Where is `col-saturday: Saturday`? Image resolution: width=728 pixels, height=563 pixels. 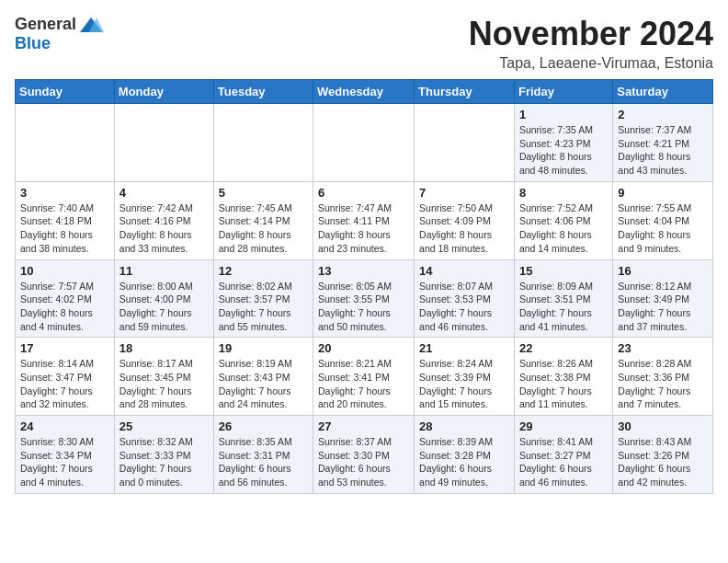
col-saturday: Saturday is located at coordinates (664, 92).